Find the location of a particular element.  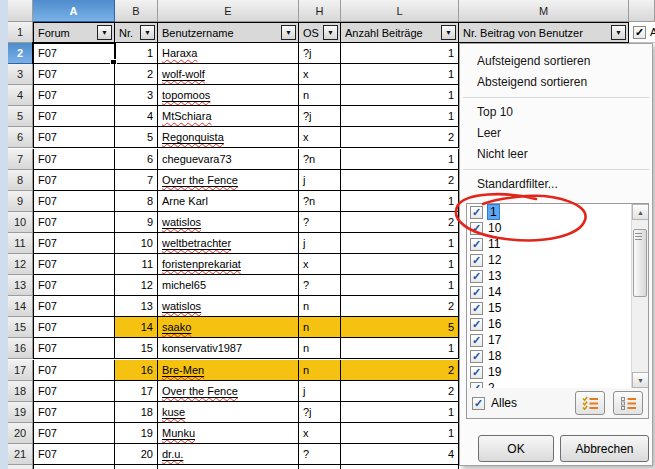

column-header-E: E is located at coordinates (228, 11).